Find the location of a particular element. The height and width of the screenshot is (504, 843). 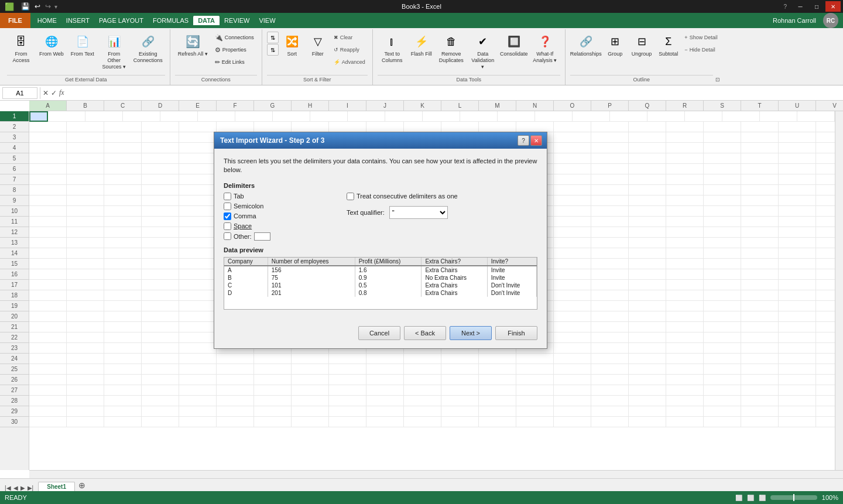

delimiter-options-right: Treat consecutive delimiters as one Text… is located at coordinates (402, 217).